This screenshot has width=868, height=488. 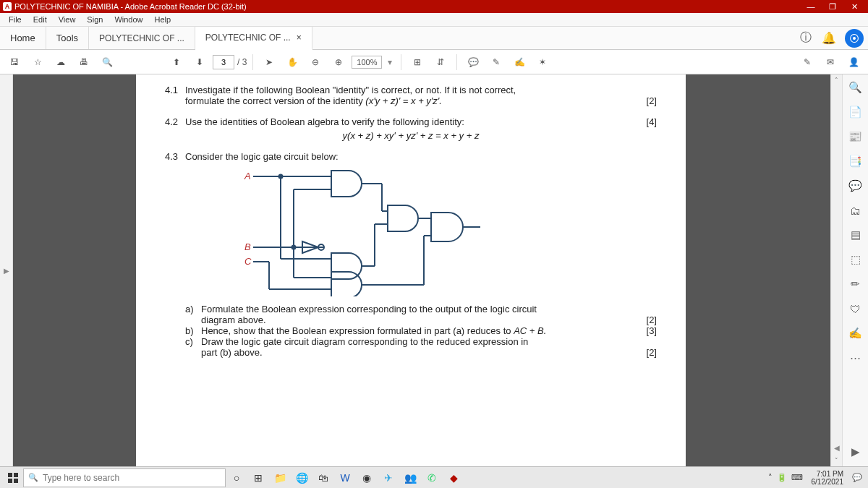 What do you see at coordinates (95, 20) in the screenshot?
I see `menu-sign: Sign` at bounding box center [95, 20].